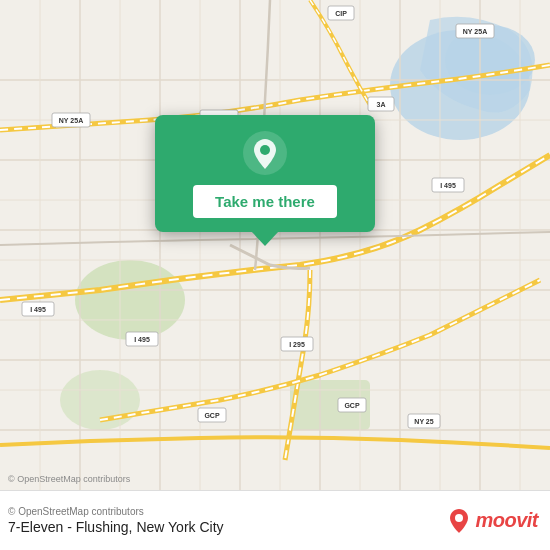 The height and width of the screenshot is (550, 550). I want to click on location-info: © OpenStreetMap contributors 7-Eleven - …, so click(116, 520).